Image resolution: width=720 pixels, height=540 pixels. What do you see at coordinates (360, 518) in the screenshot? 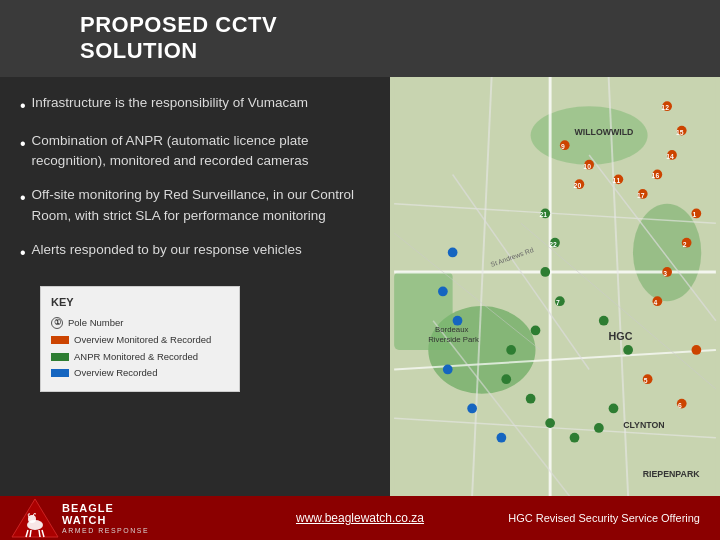
I see `website-link: www.beaglewatch.co.za` at bounding box center [360, 518].